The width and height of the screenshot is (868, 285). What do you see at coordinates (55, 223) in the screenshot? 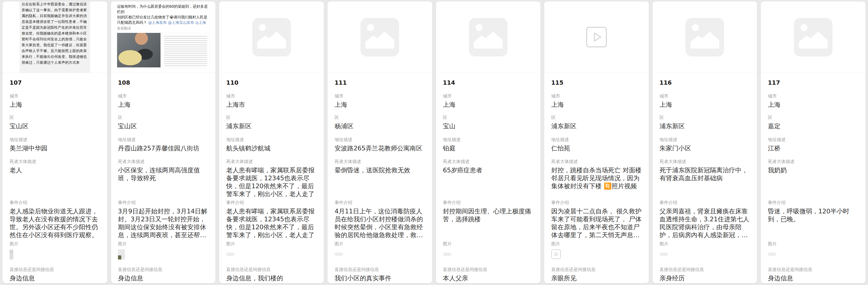
I see `event-value: 老人感染后物业街道无人跟进，导致老人在没有救援的情况下去世。另外该小区还有不少阳…` at bounding box center [55, 223].